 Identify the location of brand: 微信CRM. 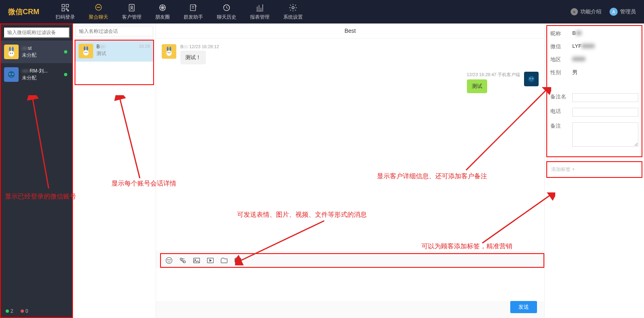
(24, 12).